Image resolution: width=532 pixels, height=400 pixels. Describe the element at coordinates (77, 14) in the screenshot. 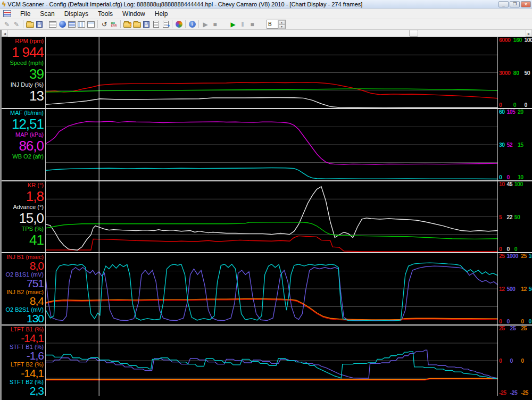

I see `menu-item-displays: Displays` at that location.